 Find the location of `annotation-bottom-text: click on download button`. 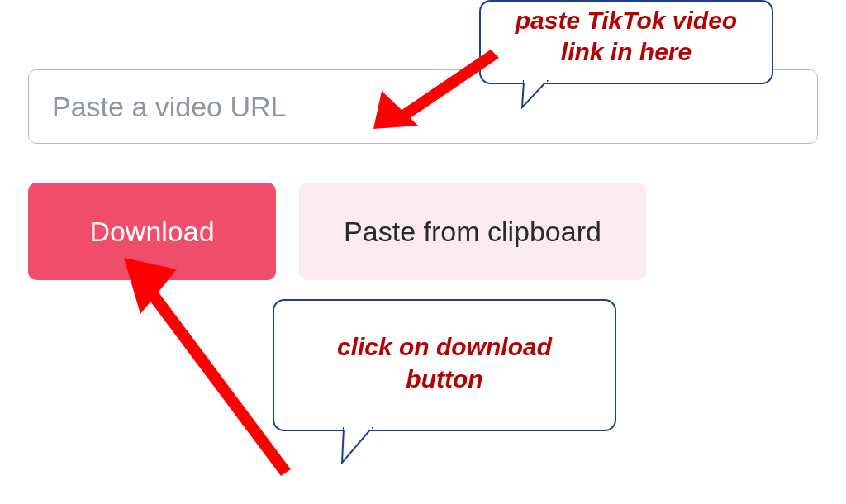

annotation-bottom-text: click on download button is located at coordinates (444, 363).